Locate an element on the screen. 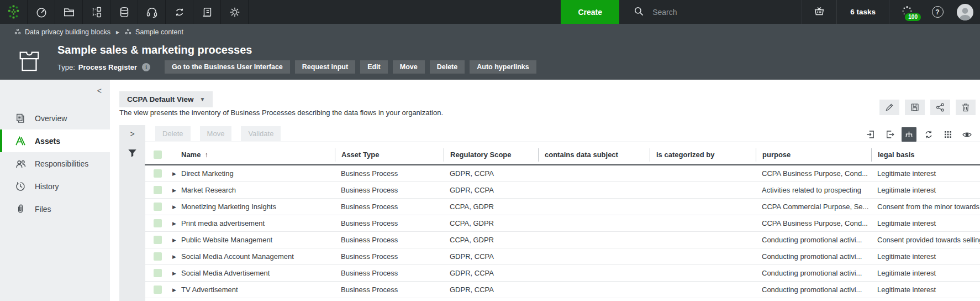 Image resolution: width=980 pixels, height=301 pixels. sidebar-item-assets: Assets is located at coordinates (55, 141).